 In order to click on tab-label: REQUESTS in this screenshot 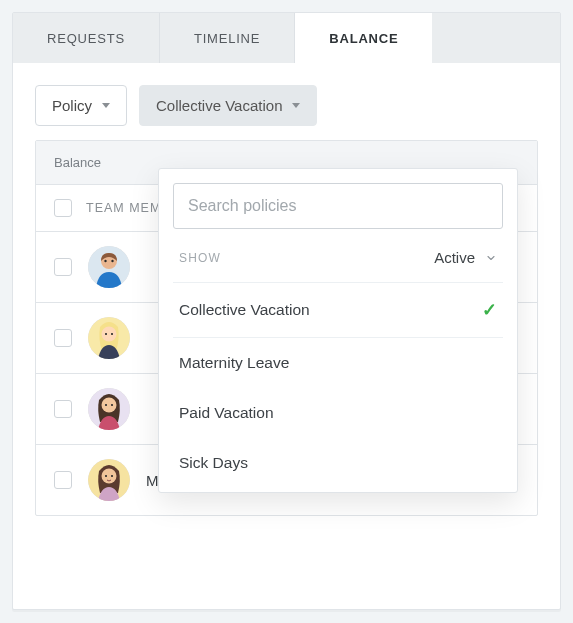, I will do `click(86, 38)`.